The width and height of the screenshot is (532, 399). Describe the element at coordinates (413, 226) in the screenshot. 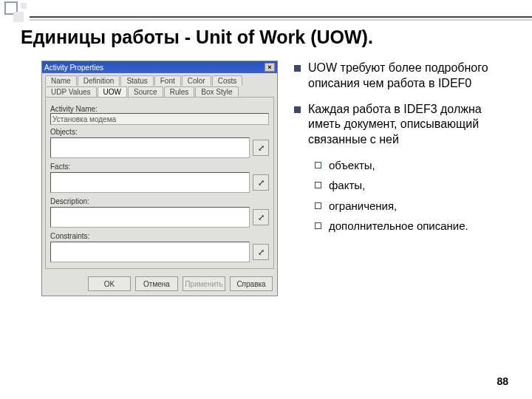

I see `sub-bullet-item: дополнительное описание.` at that location.